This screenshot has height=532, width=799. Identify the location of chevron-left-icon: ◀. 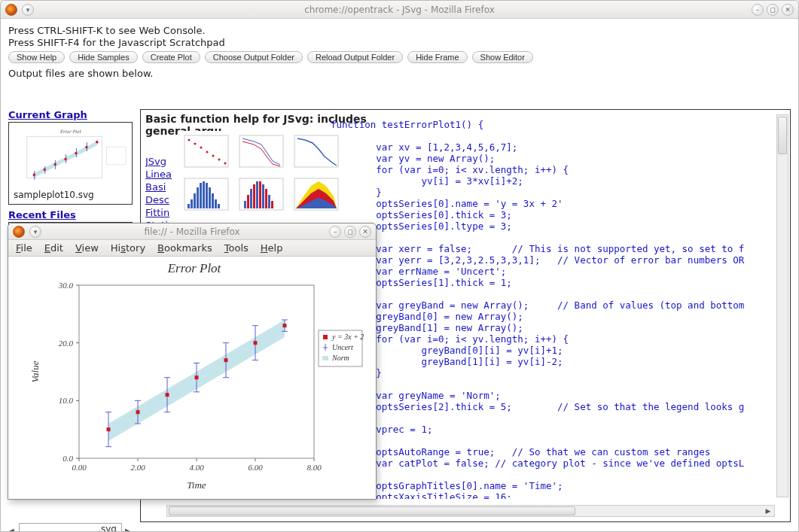
(12, 530).